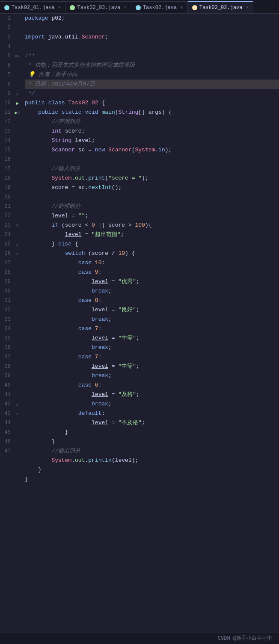  Describe the element at coordinates (11, 366) in the screenshot. I see `gutter-row-38: 38` at that location.